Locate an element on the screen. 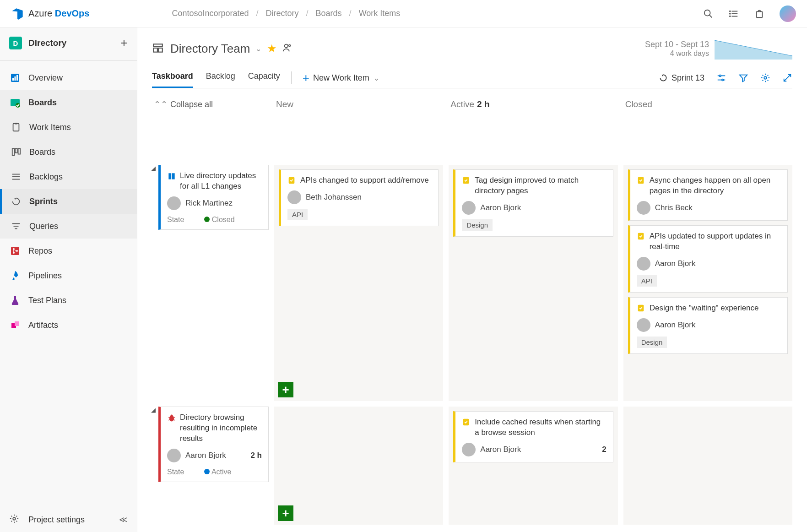  task-card: Async changes happen on all open pages i… is located at coordinates (708, 195).